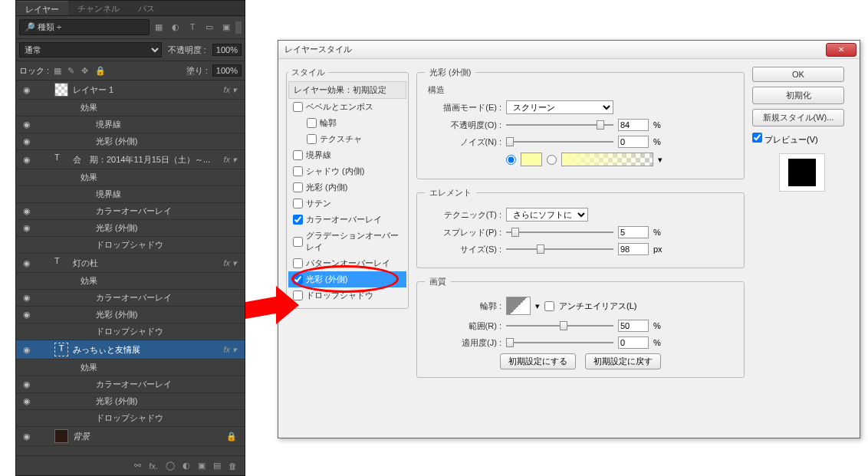 The width and height of the screenshot is (868, 476). I want to click on filter-toggle, so click(238, 28).